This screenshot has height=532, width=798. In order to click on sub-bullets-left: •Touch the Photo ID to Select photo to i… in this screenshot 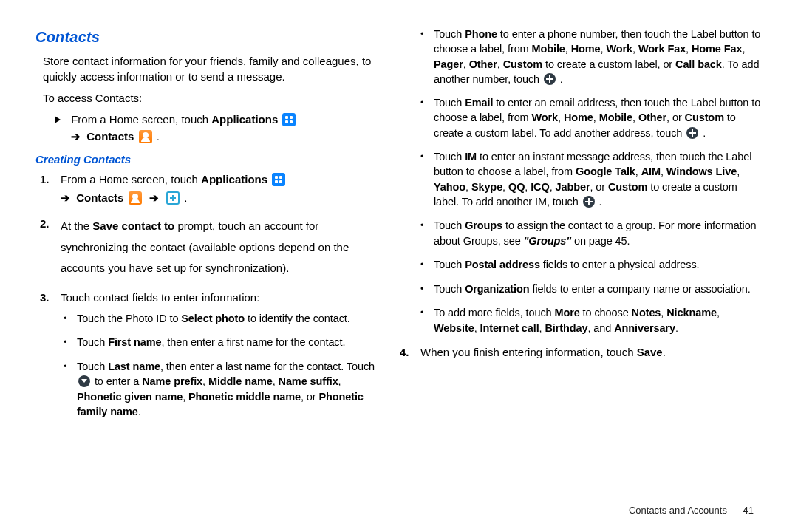, I will do `click(222, 365)`.